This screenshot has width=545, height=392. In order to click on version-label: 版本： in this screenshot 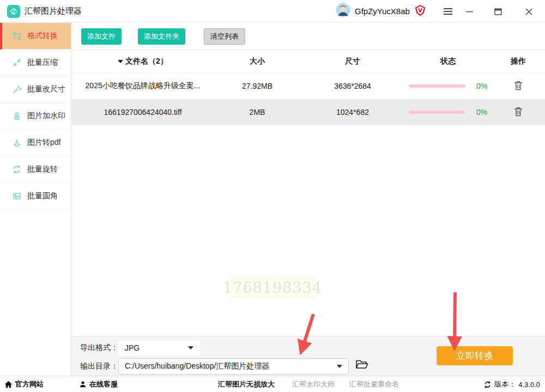, I will do `click(505, 384)`.